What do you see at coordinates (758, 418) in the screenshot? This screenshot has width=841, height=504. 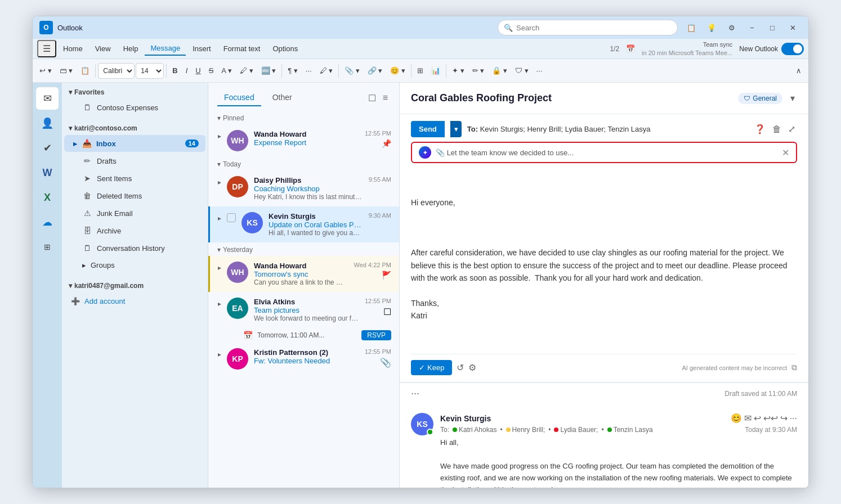 I see `reply-button: ↩` at bounding box center [758, 418].